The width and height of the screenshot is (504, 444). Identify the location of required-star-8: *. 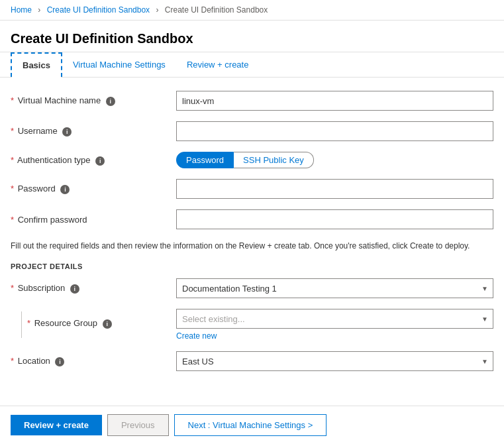
(12, 361).